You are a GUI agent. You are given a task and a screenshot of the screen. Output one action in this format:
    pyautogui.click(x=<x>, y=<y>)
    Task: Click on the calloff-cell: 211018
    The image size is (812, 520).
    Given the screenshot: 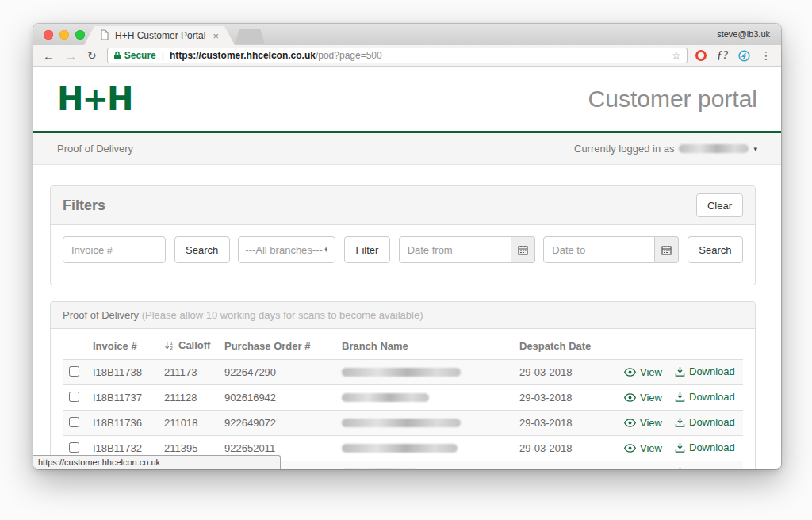 What is the action you would take?
    pyautogui.click(x=188, y=423)
    